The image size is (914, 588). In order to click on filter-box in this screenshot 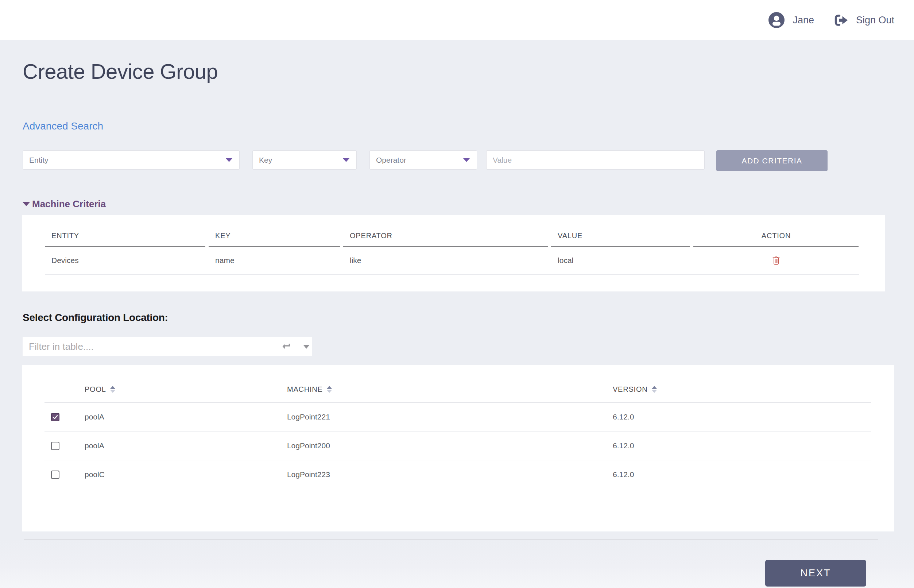, I will do `click(167, 347)`.